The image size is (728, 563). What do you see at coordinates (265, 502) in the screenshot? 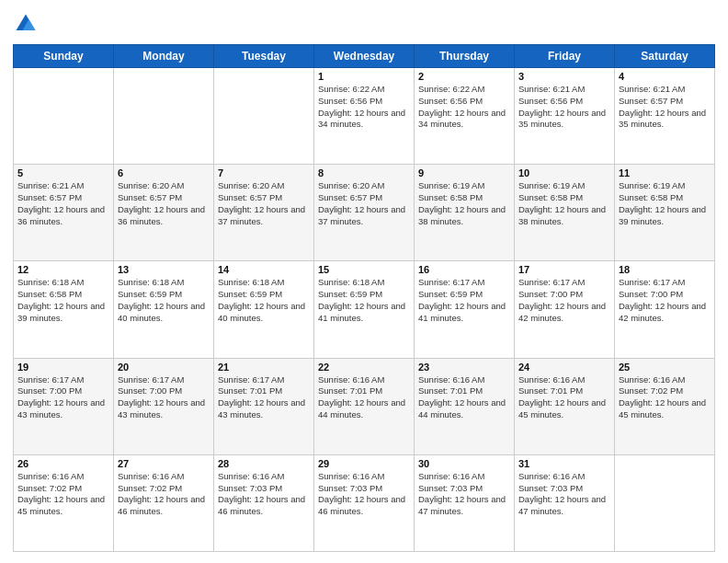
I see `calendar-cell: 28 Sunrise: 6:16 AM Sunset: 7:03 PM Dayl…` at bounding box center [265, 502].